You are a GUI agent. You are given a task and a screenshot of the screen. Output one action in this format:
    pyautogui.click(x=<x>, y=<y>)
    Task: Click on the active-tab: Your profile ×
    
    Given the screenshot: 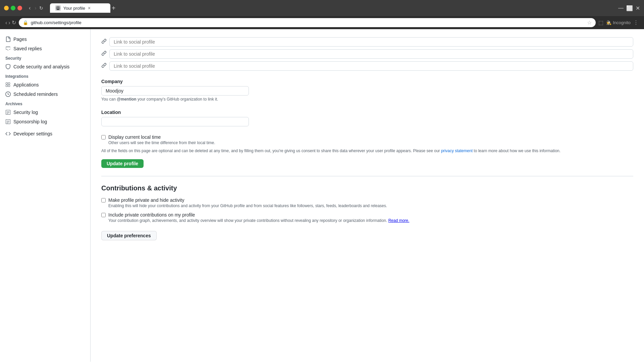 What is the action you would take?
    pyautogui.click(x=80, y=8)
    